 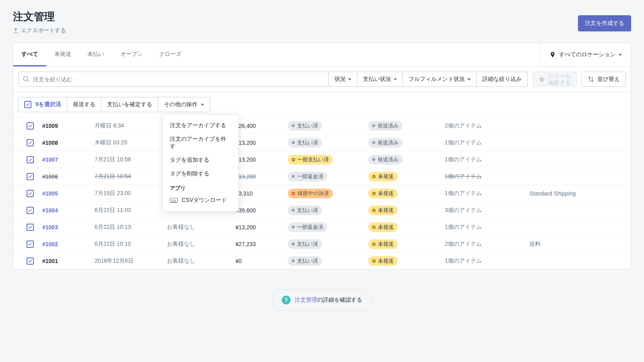 What do you see at coordinates (39, 17) in the screenshot?
I see `page-title: 注文管理` at bounding box center [39, 17].